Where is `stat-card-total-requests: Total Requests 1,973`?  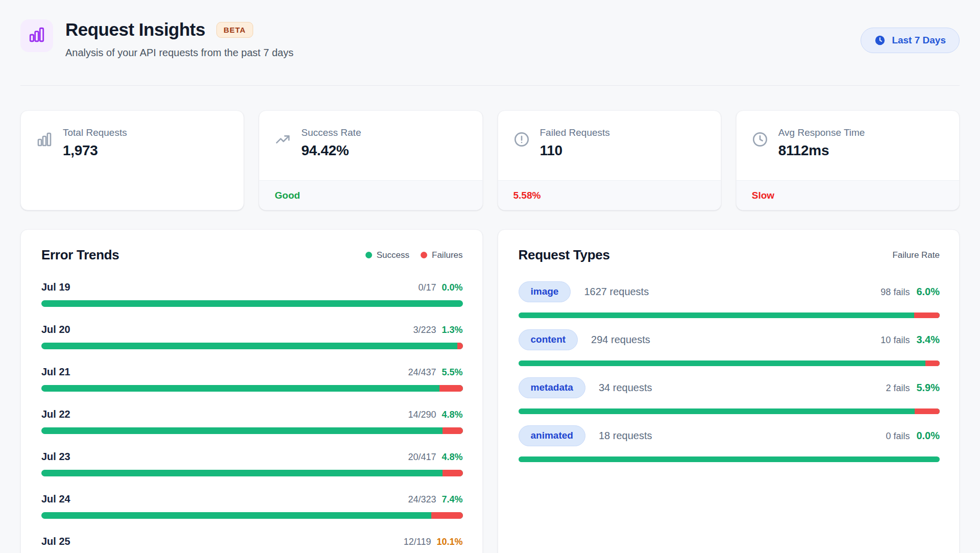 stat-card-total-requests: Total Requests 1,973 is located at coordinates (132, 160).